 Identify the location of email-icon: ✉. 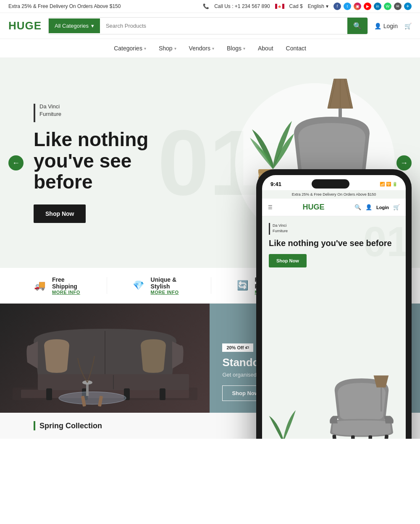
(398, 6).